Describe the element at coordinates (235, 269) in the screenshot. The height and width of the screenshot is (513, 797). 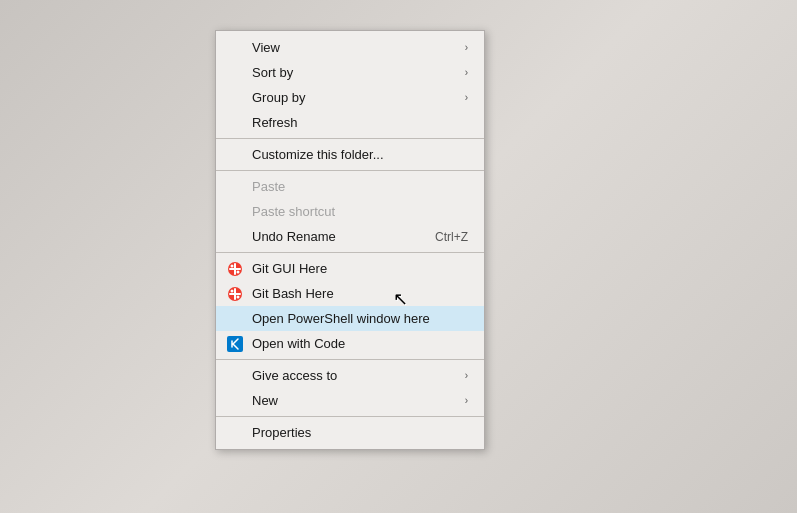
I see `git-gui-icon` at that location.